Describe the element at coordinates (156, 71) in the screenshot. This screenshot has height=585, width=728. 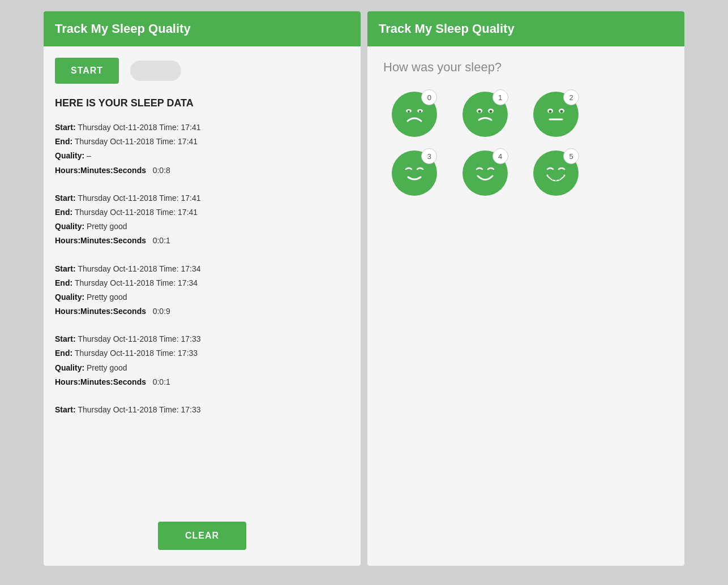
I see `toggle-switch` at that location.